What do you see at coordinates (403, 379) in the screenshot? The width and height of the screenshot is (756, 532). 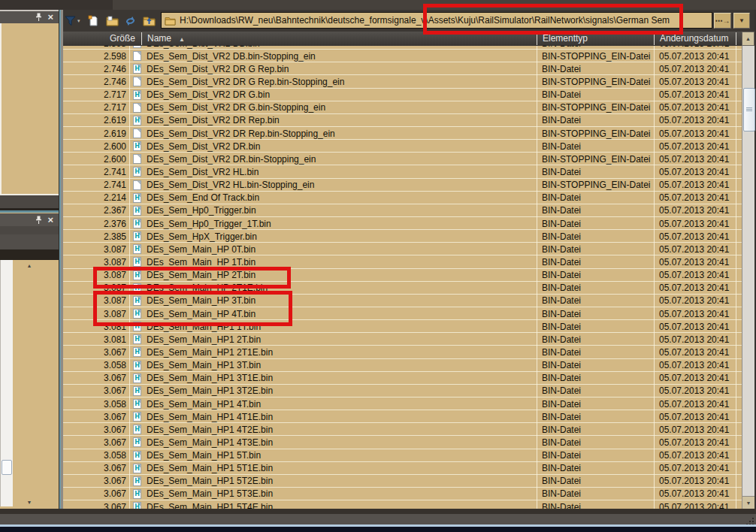 I see `table-row: 3.067 H DEs_Sem_Main_HP1 3T1E.bin BIN-Da…` at bounding box center [403, 379].